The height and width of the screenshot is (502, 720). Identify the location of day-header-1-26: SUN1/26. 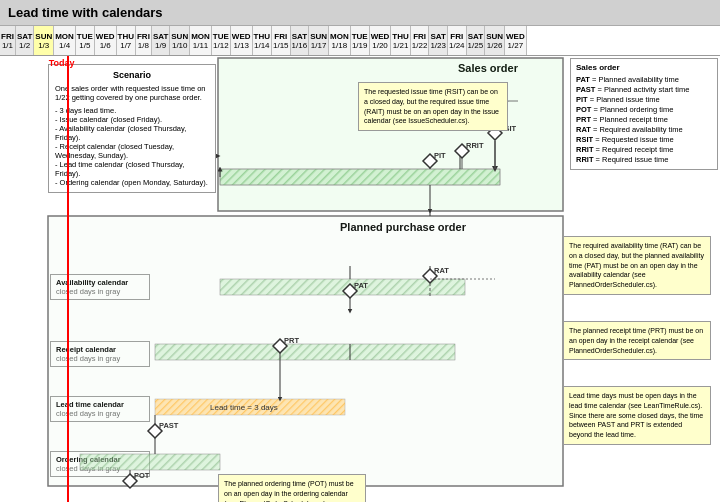
(495, 40).